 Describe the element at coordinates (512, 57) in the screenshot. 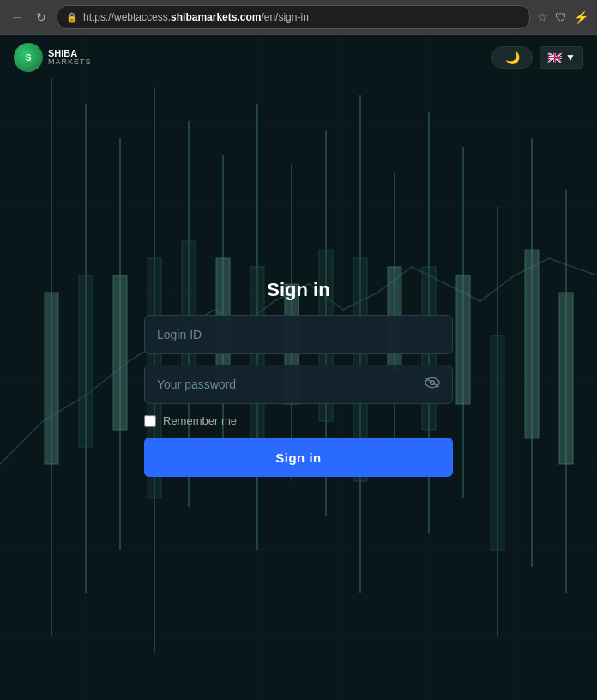

I see `dark-mode-button: 🌙` at that location.